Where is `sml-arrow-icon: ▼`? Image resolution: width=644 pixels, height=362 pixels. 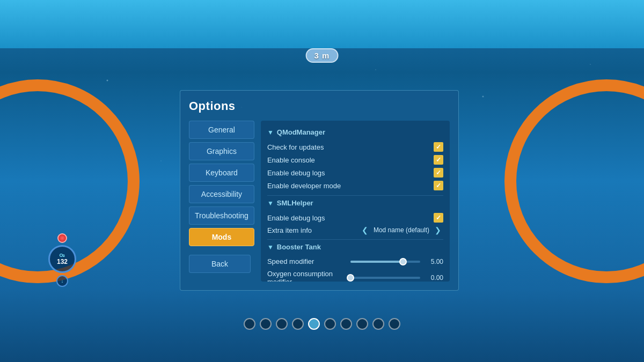 sml-arrow-icon: ▼ is located at coordinates (270, 203).